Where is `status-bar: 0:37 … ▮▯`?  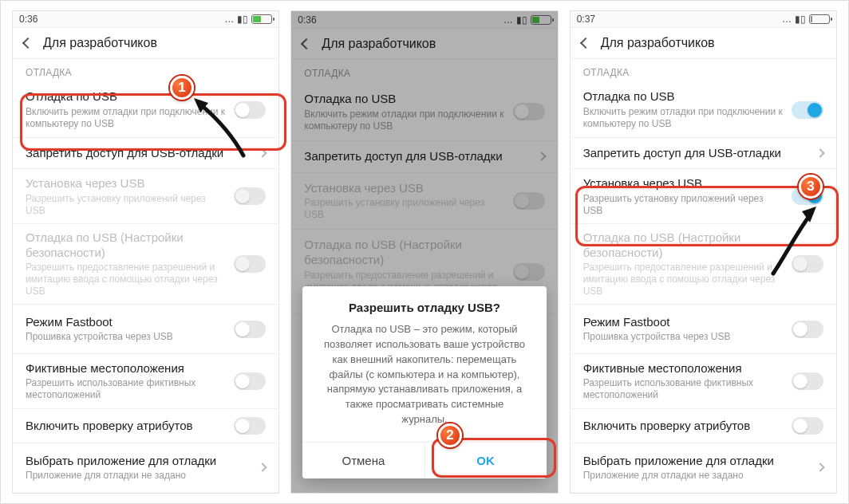 status-bar: 0:37 … ▮▯ is located at coordinates (704, 19).